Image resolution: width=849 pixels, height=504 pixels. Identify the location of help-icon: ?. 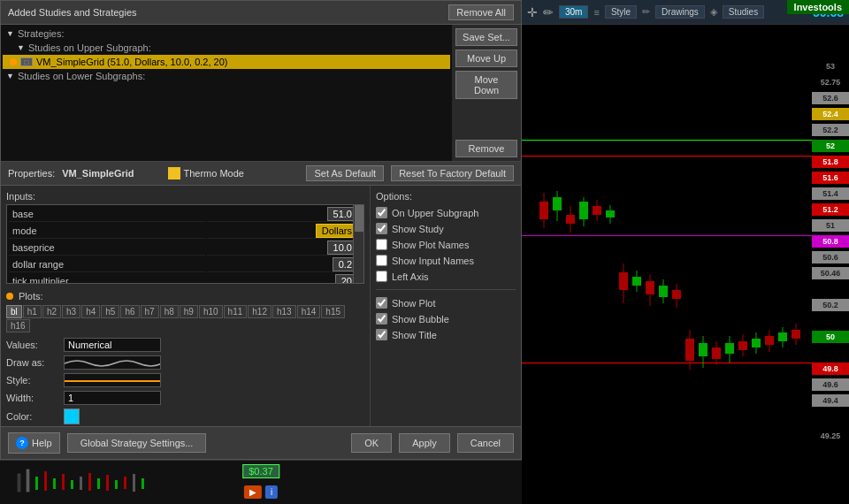
(22, 443).